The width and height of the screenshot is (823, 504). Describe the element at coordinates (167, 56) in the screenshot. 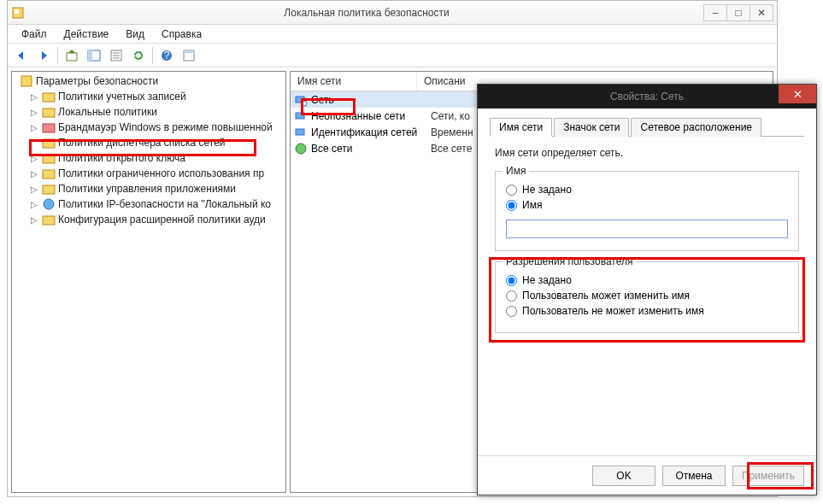

I see `help-button: ?` at that location.